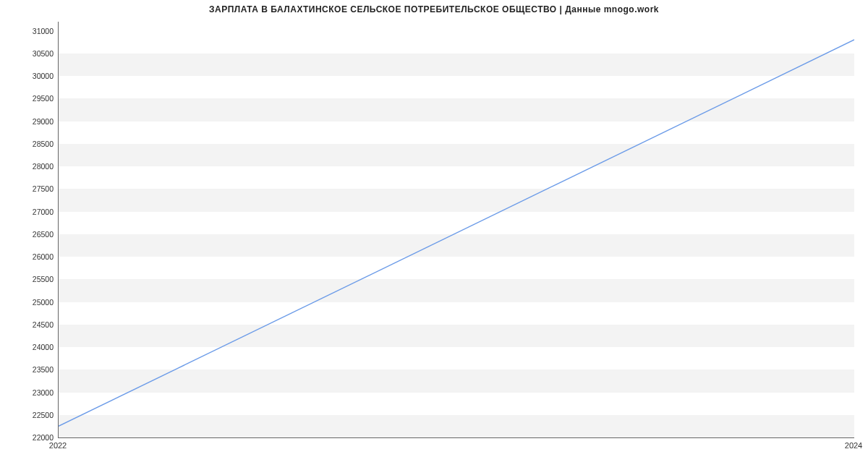 This screenshot has height=470, width=868. I want to click on y-tick-label: 28500, so click(37, 144).